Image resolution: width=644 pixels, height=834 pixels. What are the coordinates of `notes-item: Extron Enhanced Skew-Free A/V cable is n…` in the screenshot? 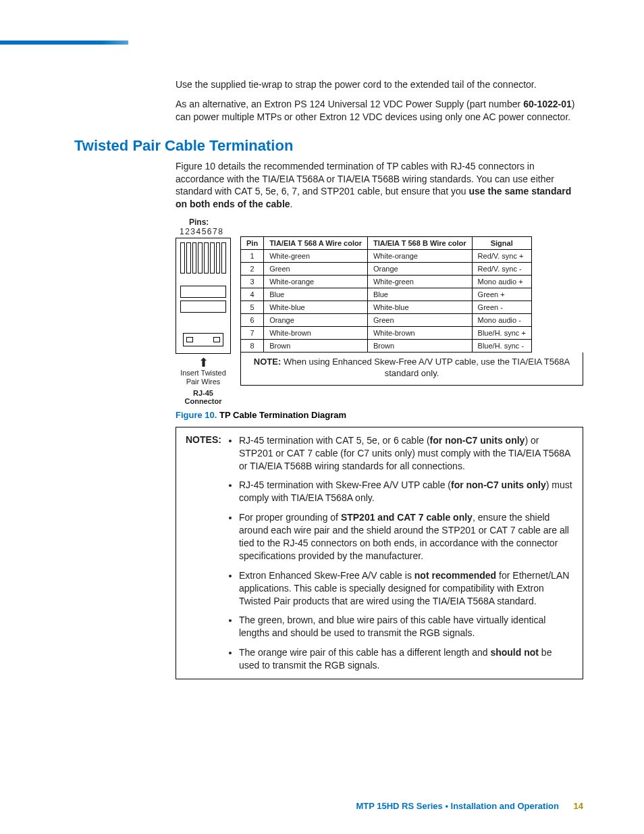 It's located at (406, 589).